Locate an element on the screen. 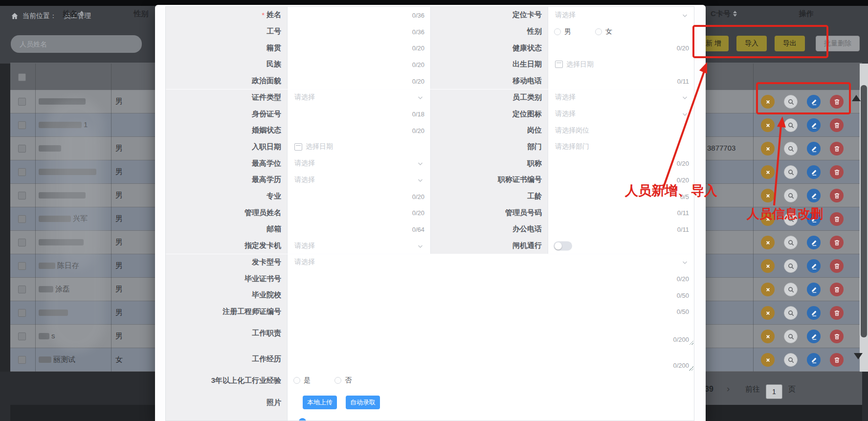 This screenshot has width=868, height=421. scroll-down-icon is located at coordinates (858, 356).